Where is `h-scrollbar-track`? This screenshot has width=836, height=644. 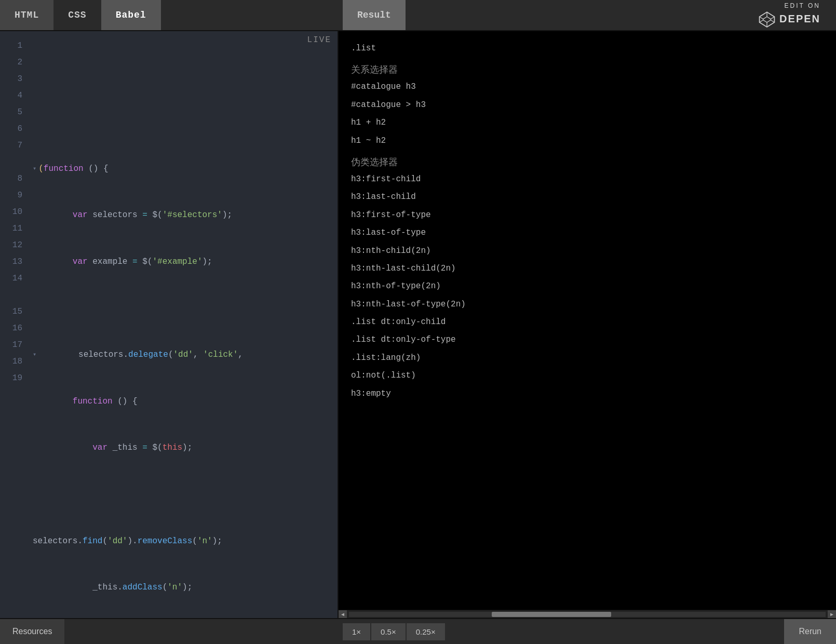 h-scrollbar-track is located at coordinates (587, 614).